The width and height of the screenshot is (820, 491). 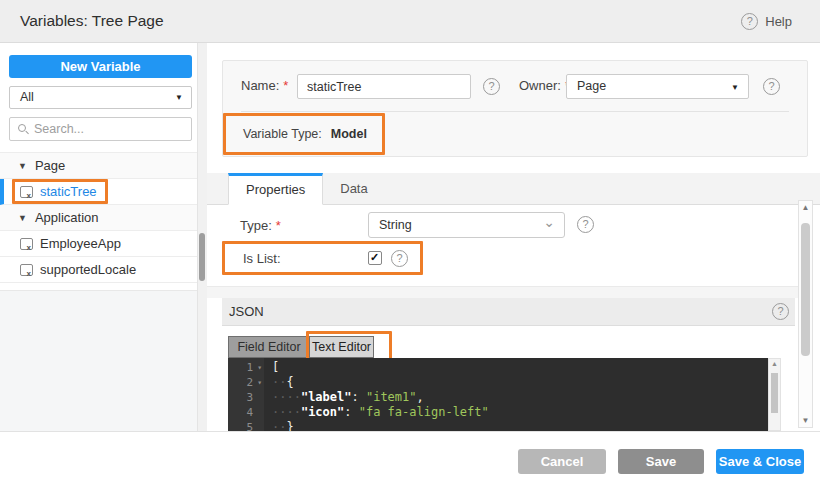 What do you see at coordinates (549, 222) in the screenshot?
I see `chevron-down-icon: ⌄` at bounding box center [549, 222].